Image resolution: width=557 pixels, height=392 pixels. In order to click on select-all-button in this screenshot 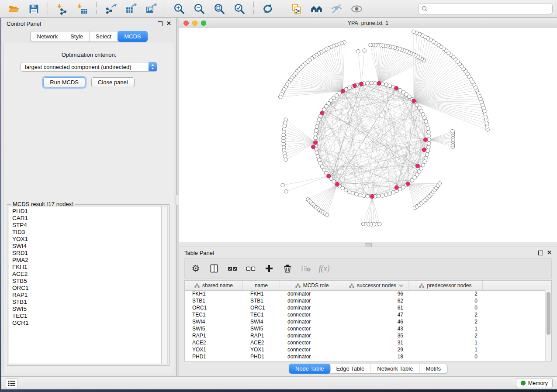, I will do `click(232, 268)`.